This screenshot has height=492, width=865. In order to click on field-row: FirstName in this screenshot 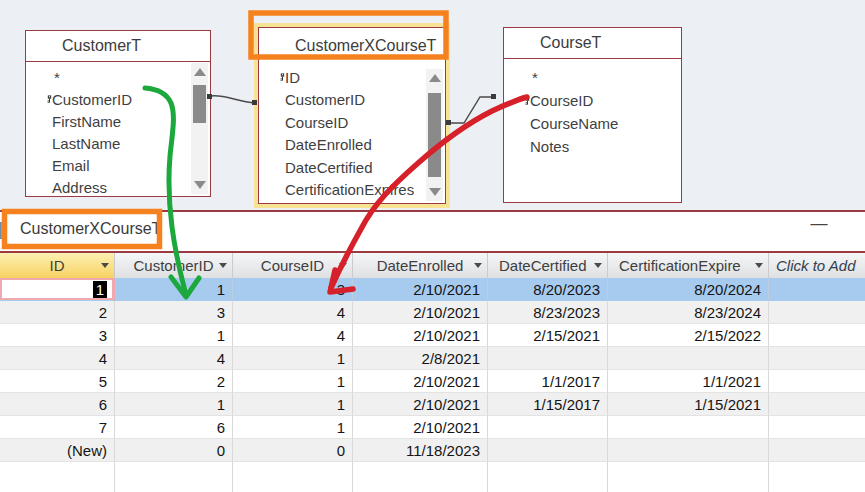, I will do `click(118, 121)`.